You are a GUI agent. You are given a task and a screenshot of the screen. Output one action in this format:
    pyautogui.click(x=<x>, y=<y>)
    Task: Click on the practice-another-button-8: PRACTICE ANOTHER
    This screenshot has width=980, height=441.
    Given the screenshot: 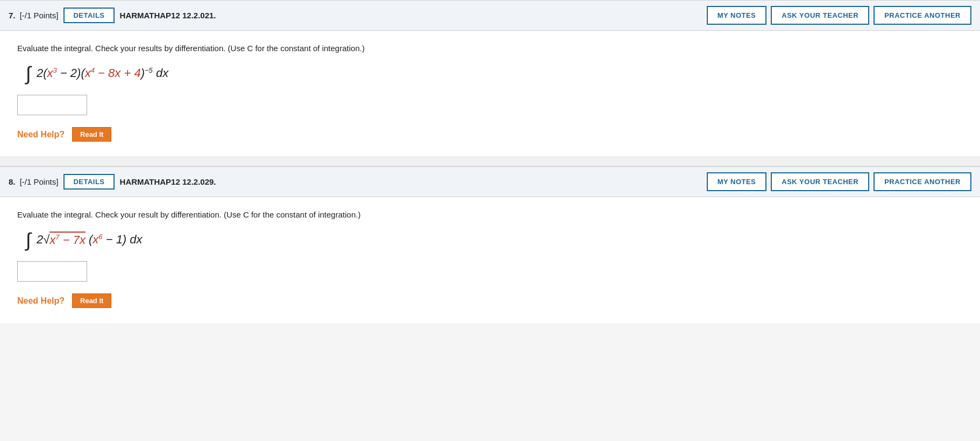 What is the action you would take?
    pyautogui.click(x=922, y=182)
    